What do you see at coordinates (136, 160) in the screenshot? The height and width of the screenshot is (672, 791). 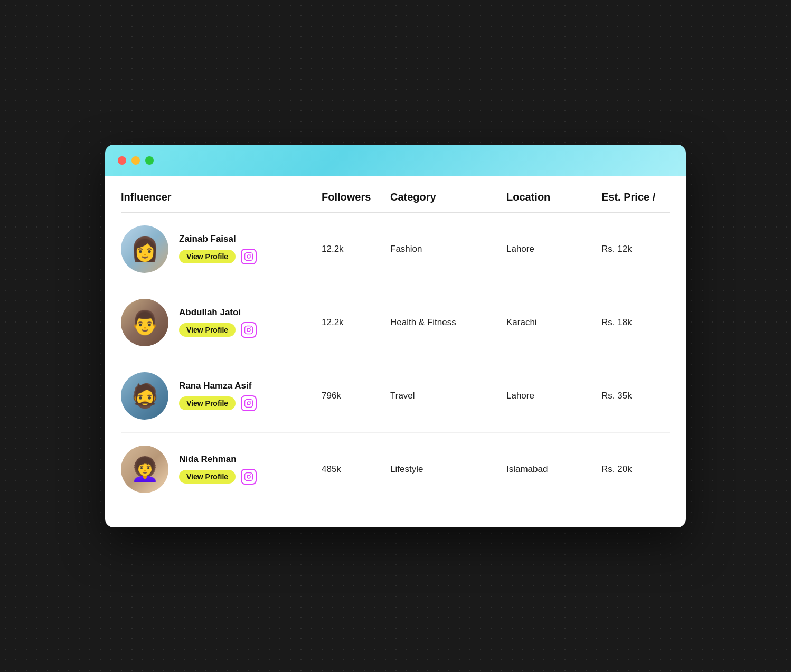 I see `traffic-light-yellow` at bounding box center [136, 160].